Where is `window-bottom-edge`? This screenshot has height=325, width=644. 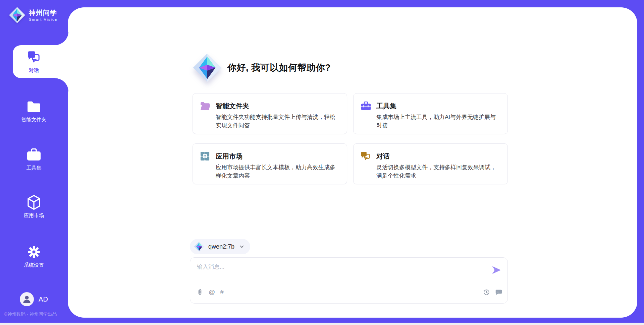 window-bottom-edge is located at coordinates (322, 324).